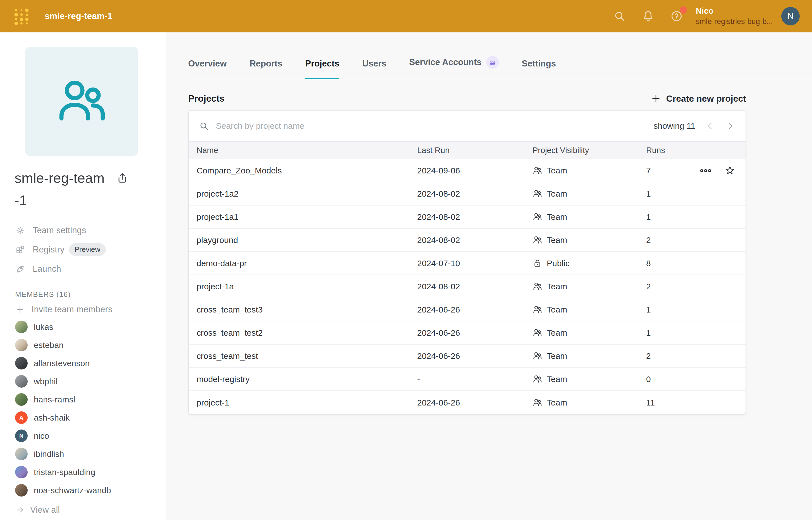 The height and width of the screenshot is (520, 812). Describe the element at coordinates (467, 171) in the screenshot. I see `table-row: Compare_Zoo_Models 2024-09-06 Team 7` at that location.